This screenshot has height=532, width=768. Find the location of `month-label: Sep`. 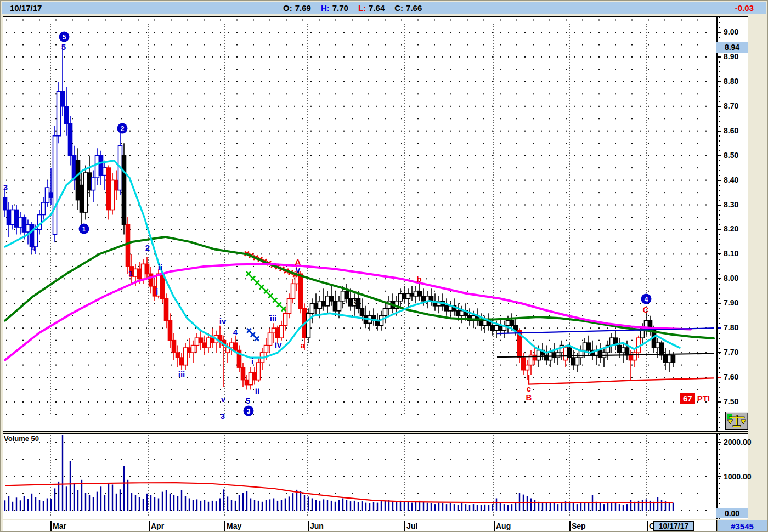

month-label: Sep is located at coordinates (579, 526).